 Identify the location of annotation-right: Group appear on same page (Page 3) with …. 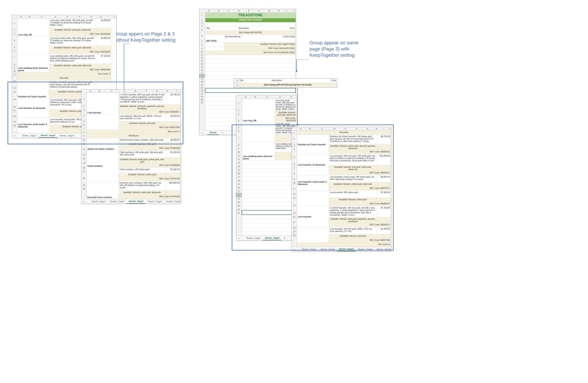
(334, 49).